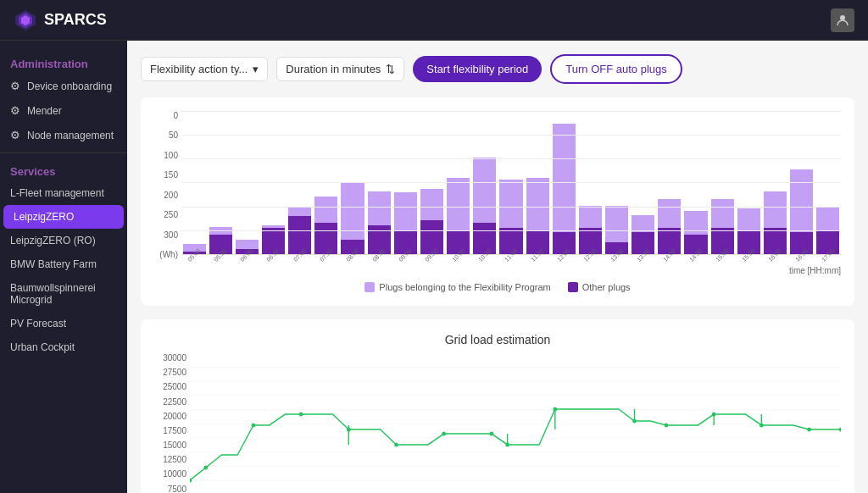 The width and height of the screenshot is (868, 493). I want to click on sidebar-item-baumwoll: Baumwollspinnerei Microgrid, so click(64, 294).